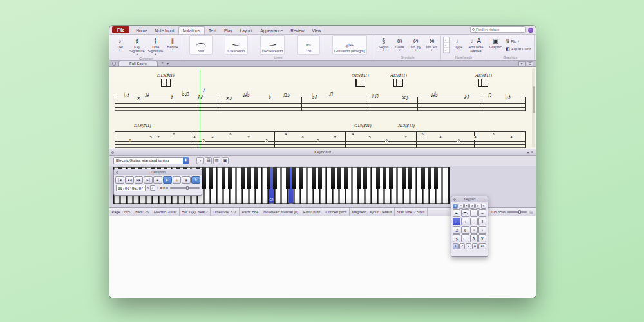 The image size is (644, 322). What do you see at coordinates (457, 230) in the screenshot?
I see `keypad-button: ♫` at bounding box center [457, 230].